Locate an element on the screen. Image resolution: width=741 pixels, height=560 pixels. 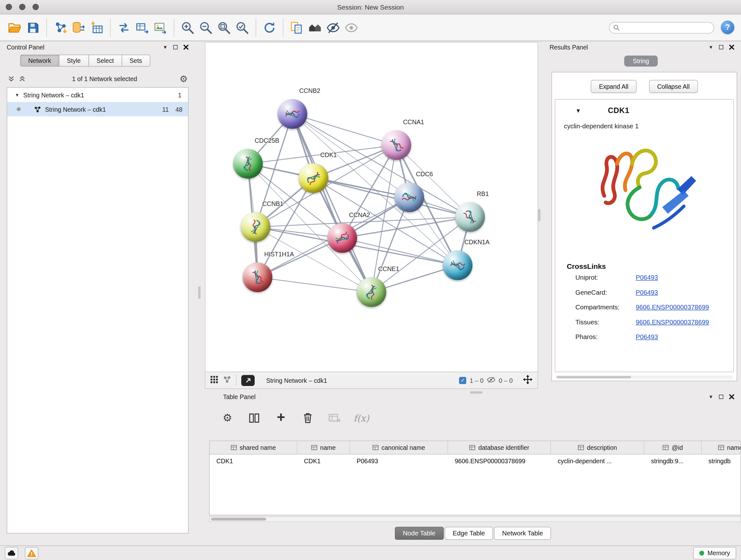
column-header-namespace: namespace is located at coordinates (722, 448).